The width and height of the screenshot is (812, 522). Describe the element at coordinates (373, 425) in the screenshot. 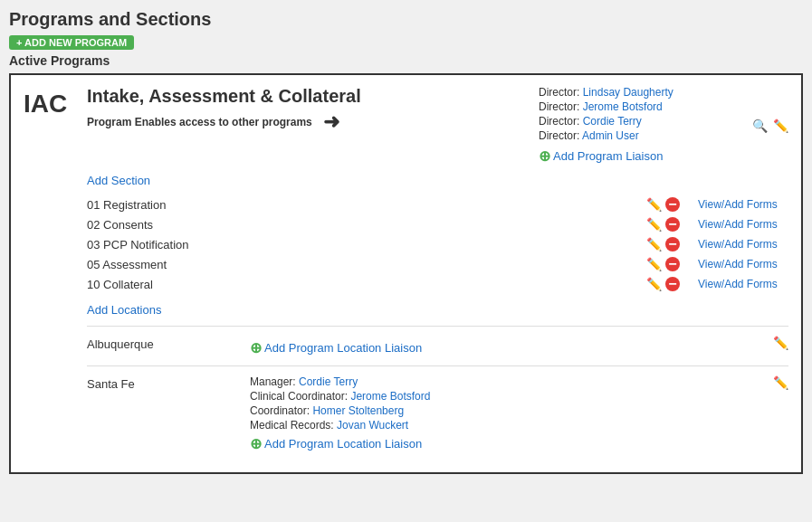

I see `location-person-link-3: Jovan Wuckert` at that location.